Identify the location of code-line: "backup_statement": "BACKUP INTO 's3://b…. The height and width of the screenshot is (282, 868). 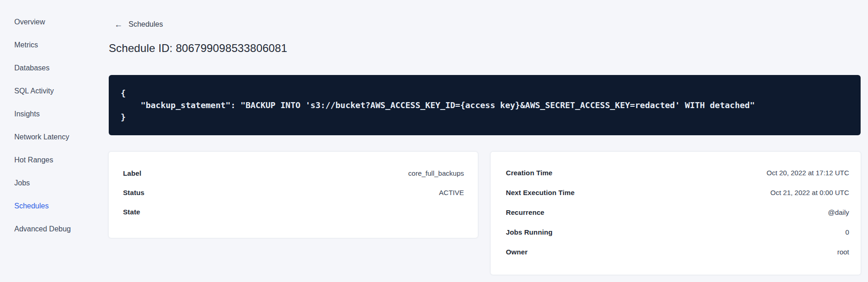
(486, 105).